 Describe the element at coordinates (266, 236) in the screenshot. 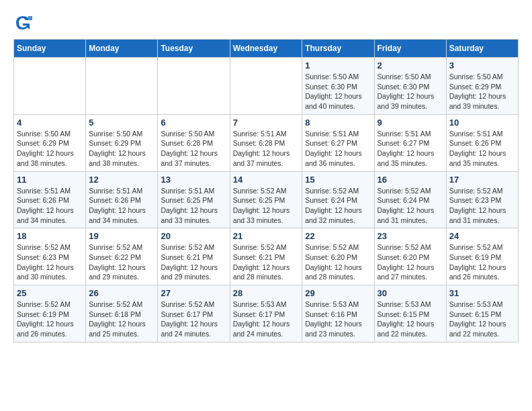

I see `day-number: 21` at that location.